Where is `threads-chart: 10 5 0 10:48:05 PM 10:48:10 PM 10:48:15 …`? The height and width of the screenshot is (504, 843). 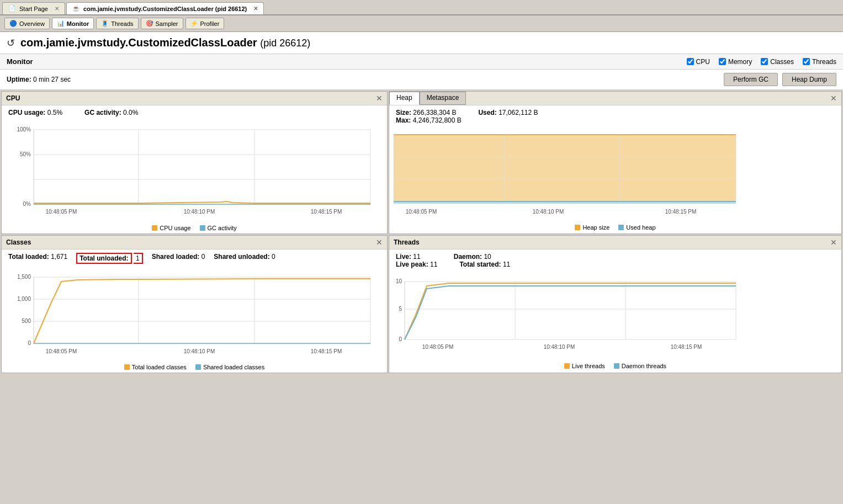
threads-chart: 10 5 0 10:48:05 PM 10:48:10 PM 10:48:15 … is located at coordinates (570, 316).